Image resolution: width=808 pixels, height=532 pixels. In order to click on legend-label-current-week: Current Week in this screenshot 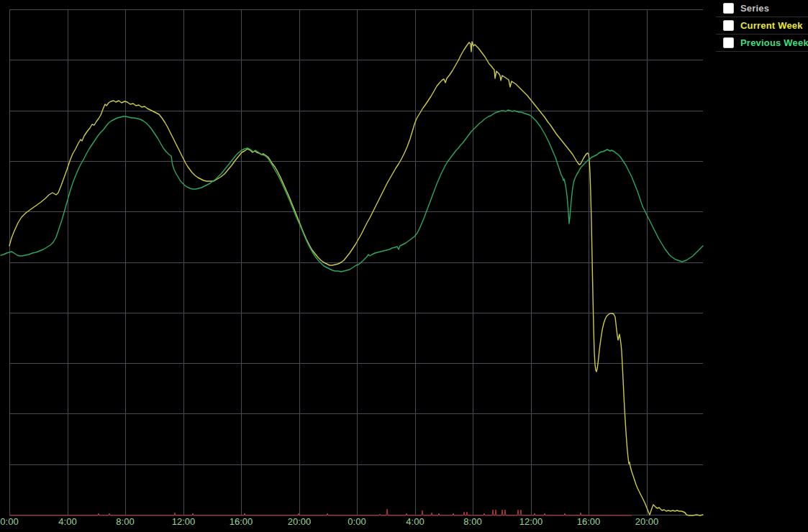, I will do `click(771, 26)`.